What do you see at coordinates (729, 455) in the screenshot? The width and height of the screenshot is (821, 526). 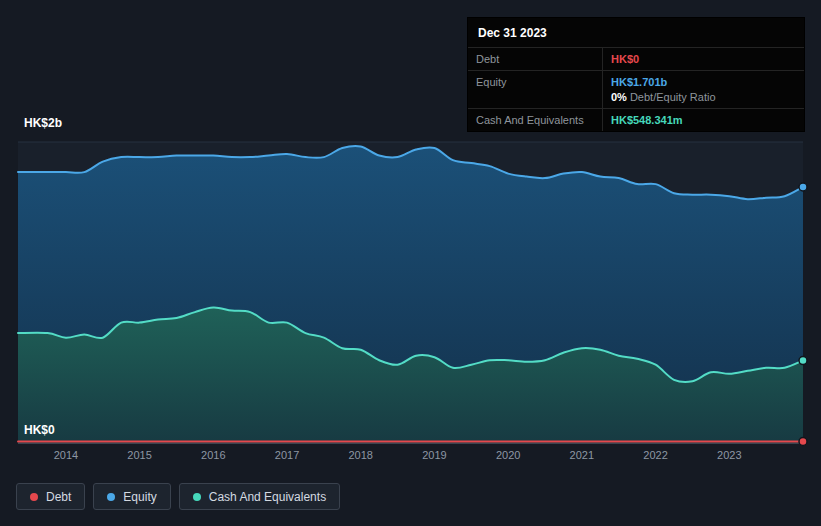 I see `x-tick-label: 2023` at bounding box center [729, 455].